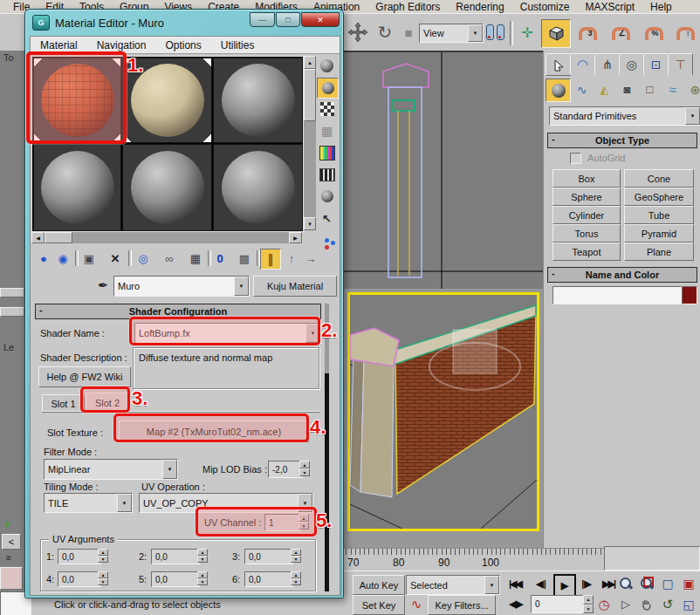 This screenshot has width=700, height=615. Describe the element at coordinates (587, 234) in the screenshot. I see `button-torus: Torus` at that location.